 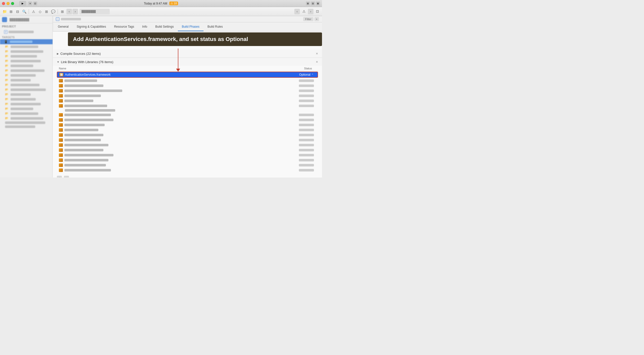 I want to click on sidebar-item-target-4: 📂, so click(x=26, y=56).